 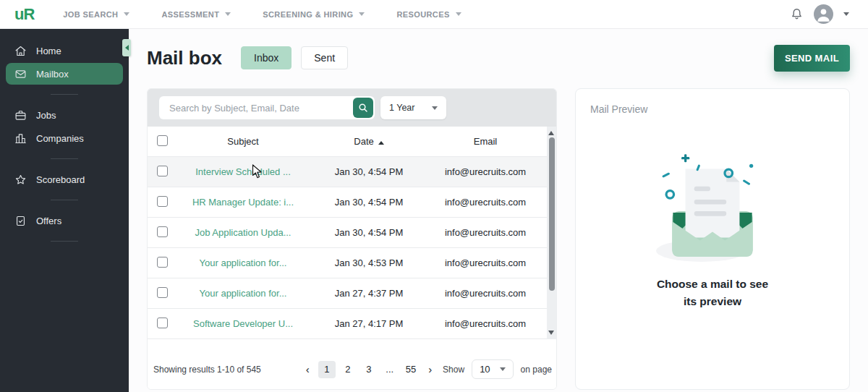 I want to click on sidebar-item: Scoreboard, so click(x=64, y=179).